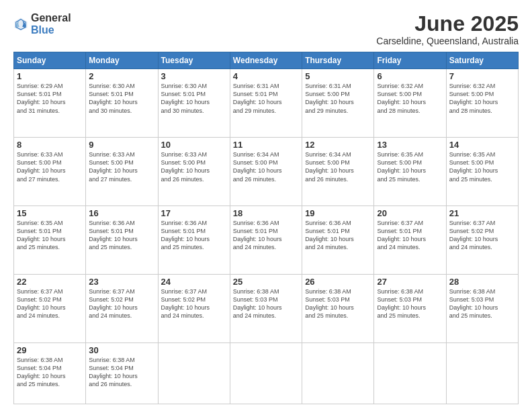  What do you see at coordinates (50, 282) in the screenshot?
I see `cell-day-number: 22` at bounding box center [50, 282].